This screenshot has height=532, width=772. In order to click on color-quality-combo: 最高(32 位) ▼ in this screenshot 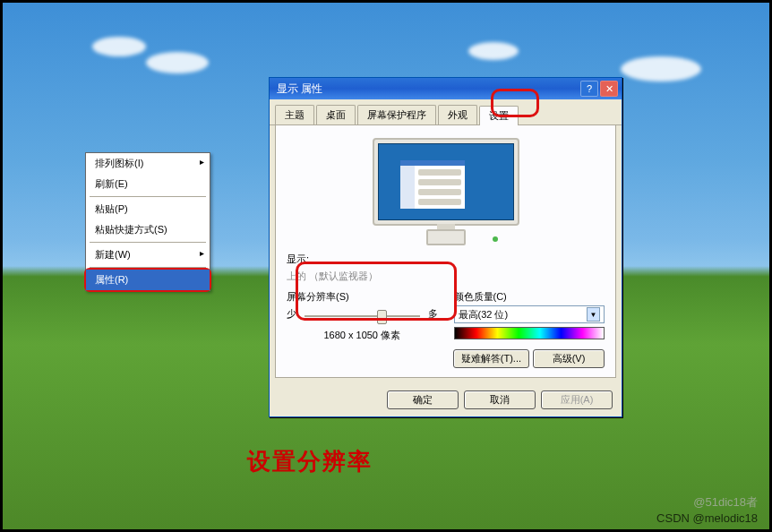, I will do `click(530, 314)`.